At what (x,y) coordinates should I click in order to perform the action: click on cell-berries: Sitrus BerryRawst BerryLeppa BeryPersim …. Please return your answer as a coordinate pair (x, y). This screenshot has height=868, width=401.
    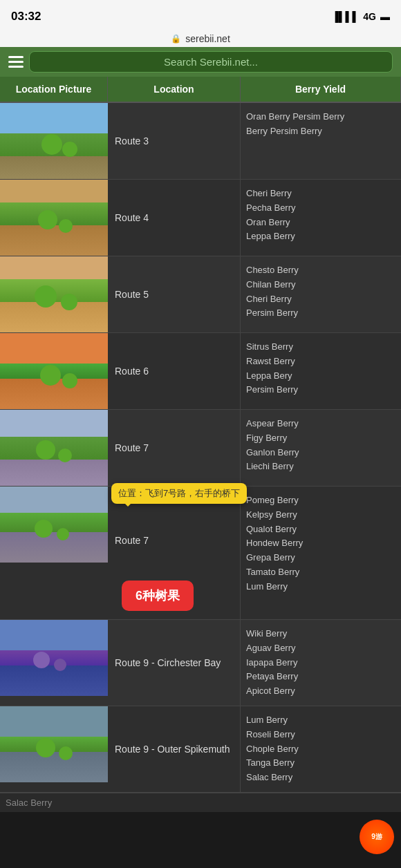
    Looking at the image, I should click on (321, 371).